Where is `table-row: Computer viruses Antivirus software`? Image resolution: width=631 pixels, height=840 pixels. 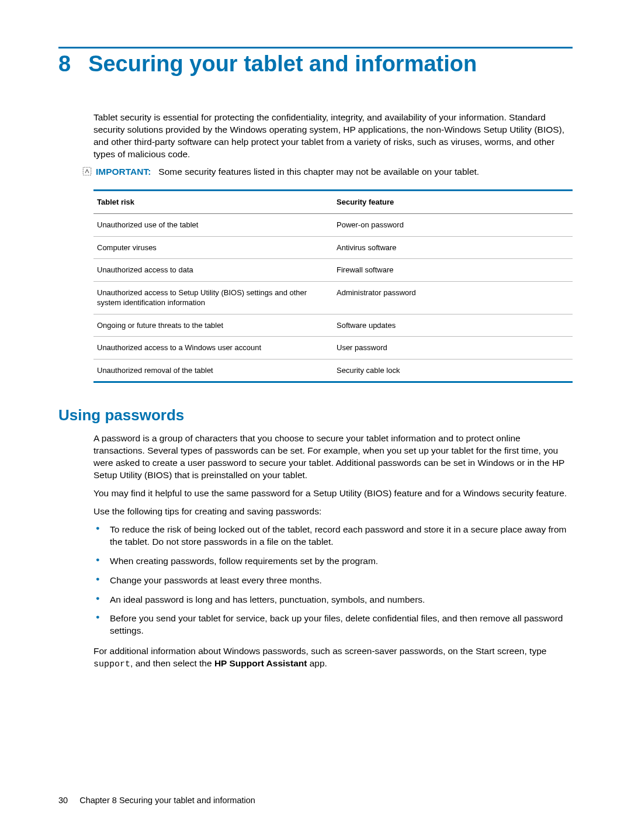 table-row: Computer viruses Antivirus software is located at coordinates (333, 248).